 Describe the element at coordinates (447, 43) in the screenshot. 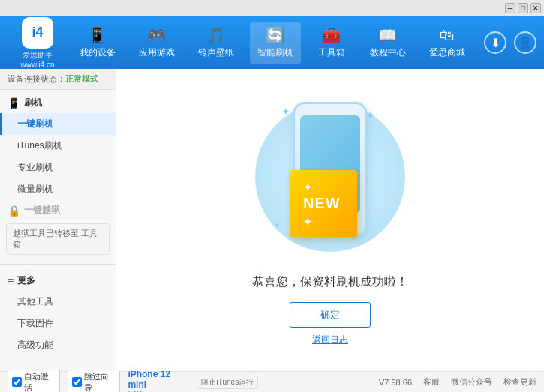

I see `nav-mall: 🛍 爱思商城` at that location.